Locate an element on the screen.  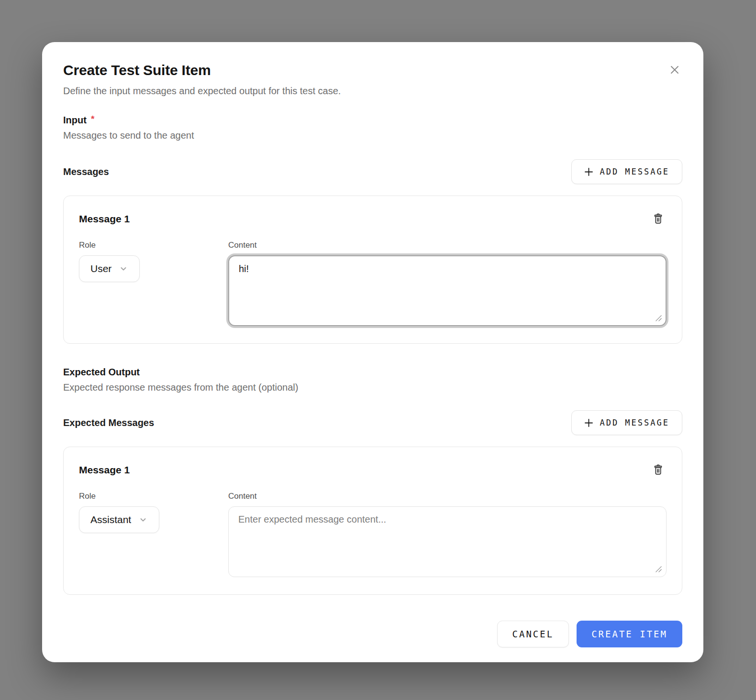
add-expected-message-button: ADD MESSAGE is located at coordinates (627, 423).